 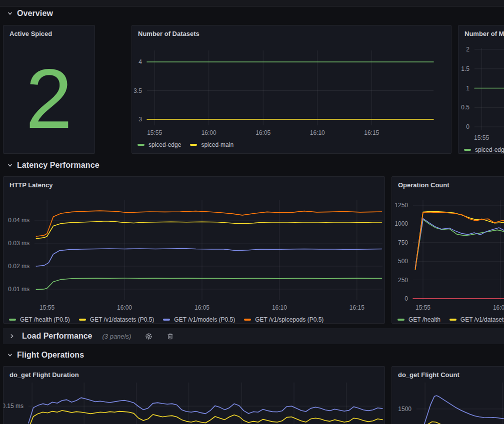 I want to click on panel-title: do_get Flight Duration, so click(x=44, y=375).